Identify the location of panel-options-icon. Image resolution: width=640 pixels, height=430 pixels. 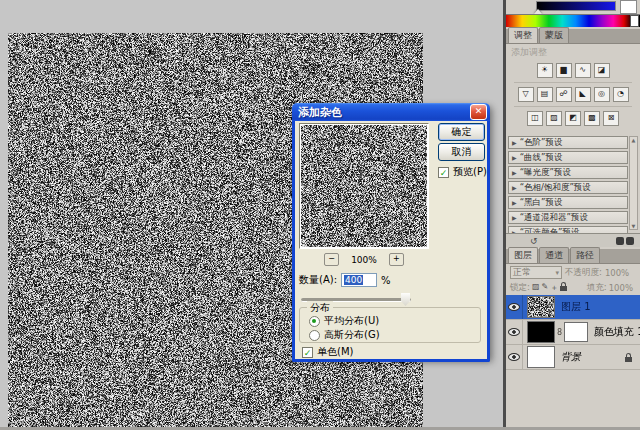
(630, 241).